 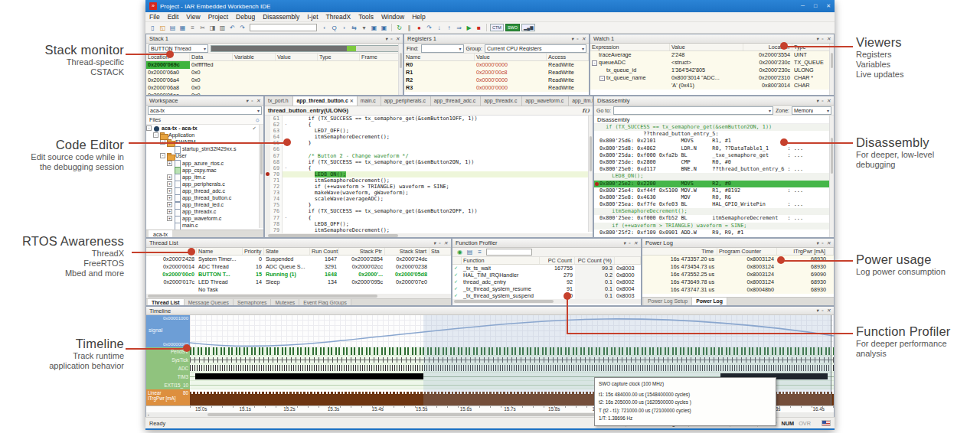 I want to click on rtos-view-tab: Semaphores, so click(x=253, y=303).